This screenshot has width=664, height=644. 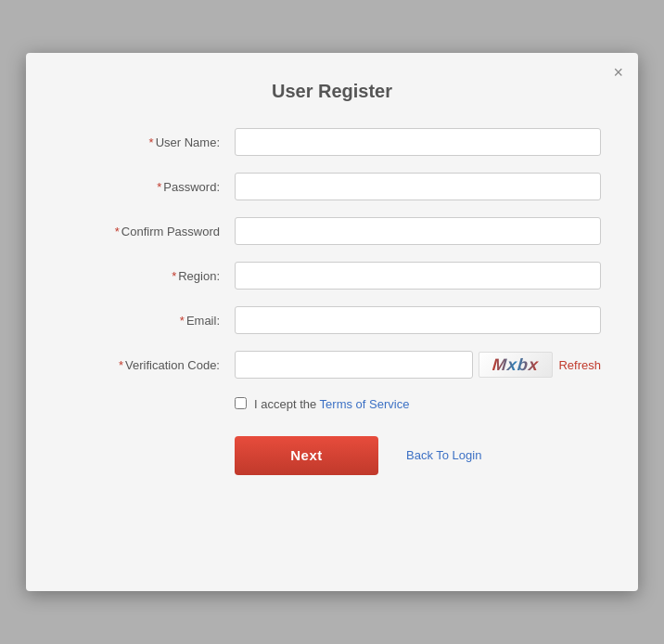 I want to click on email-row: *Email:, so click(x=332, y=320).